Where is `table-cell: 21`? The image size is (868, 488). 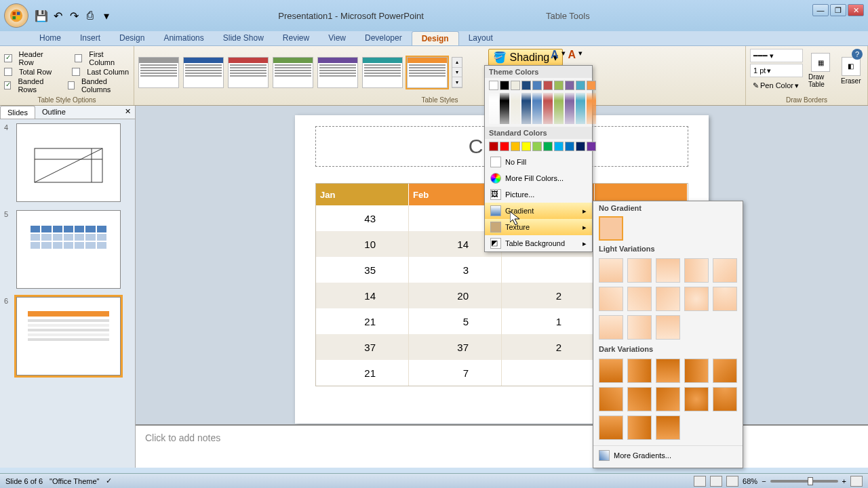 table-cell: 21 is located at coordinates (362, 321).